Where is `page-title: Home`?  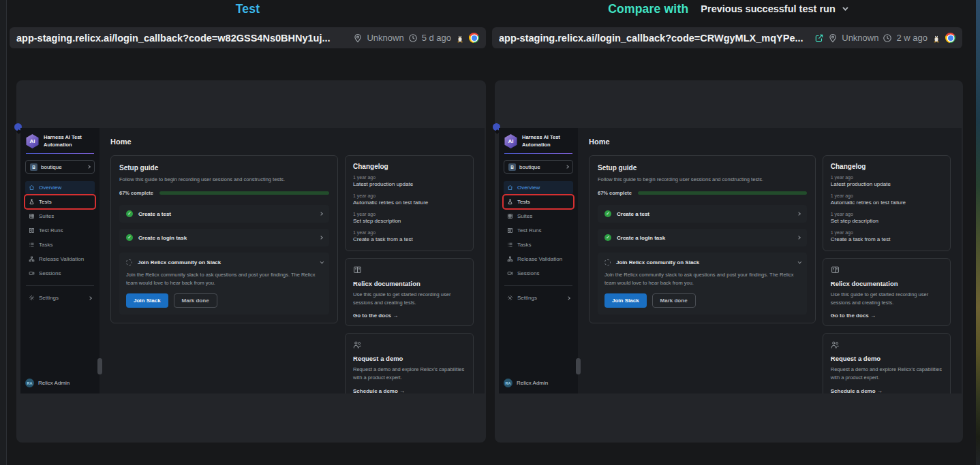
page-title: Home is located at coordinates (770, 142).